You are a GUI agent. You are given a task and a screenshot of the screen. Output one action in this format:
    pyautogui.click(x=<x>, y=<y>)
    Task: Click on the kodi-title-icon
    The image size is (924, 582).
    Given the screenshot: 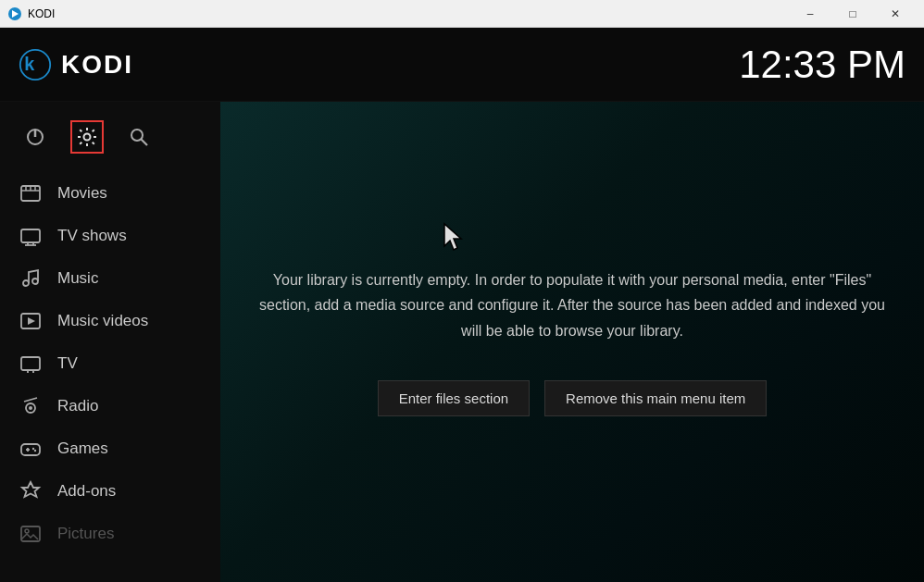 What is the action you would take?
    pyautogui.click(x=15, y=14)
    